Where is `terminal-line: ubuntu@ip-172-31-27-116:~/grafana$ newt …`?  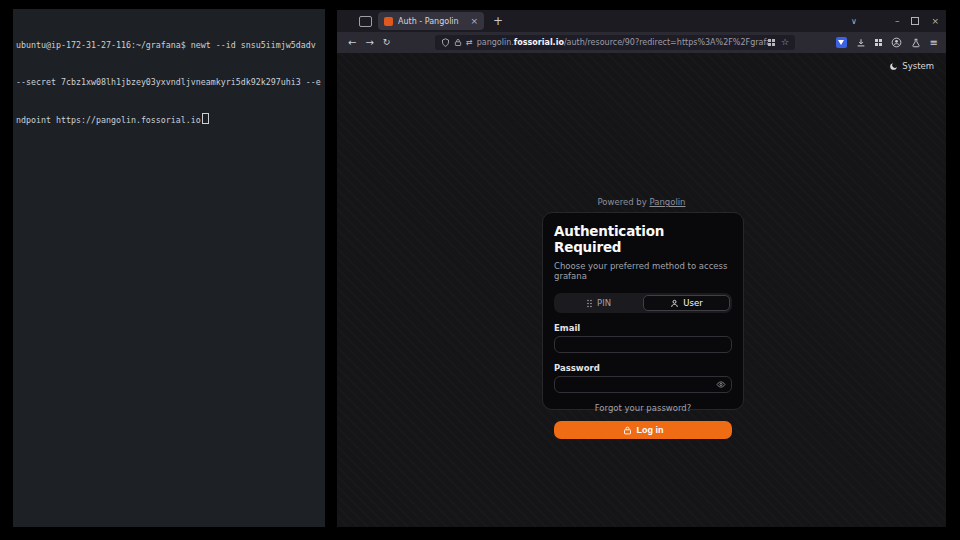
terminal-line: ubuntu@ip-172-31-27-116:~/grafana$ newt … is located at coordinates (169, 45).